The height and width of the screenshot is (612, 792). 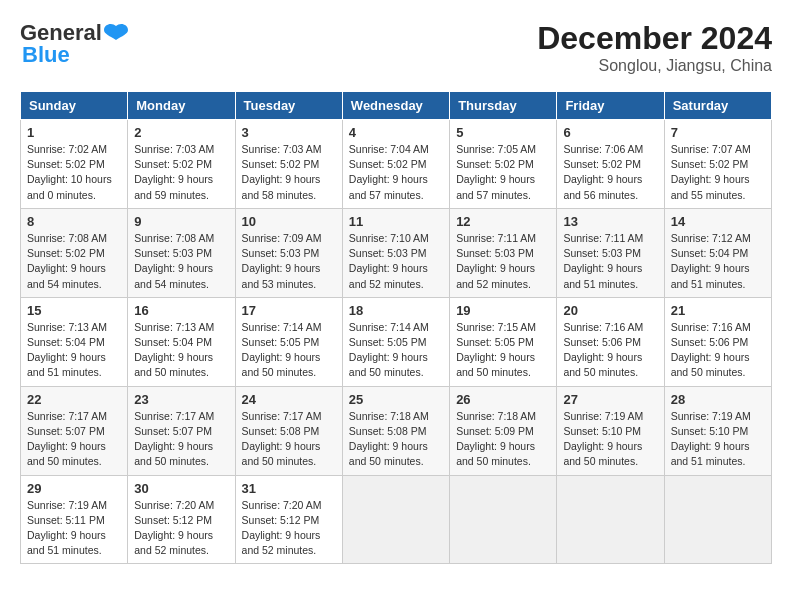 What do you see at coordinates (74, 132) in the screenshot?
I see `day-number: 1` at bounding box center [74, 132].